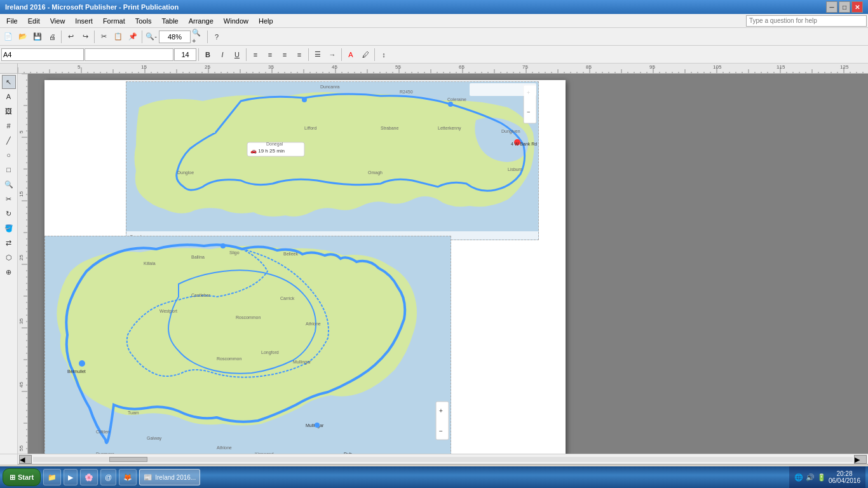 Image resolution: width=868 pixels, height=488 pixels. What do you see at coordinates (108, 477) in the screenshot?
I see `aol-icon: @` at bounding box center [108, 477].